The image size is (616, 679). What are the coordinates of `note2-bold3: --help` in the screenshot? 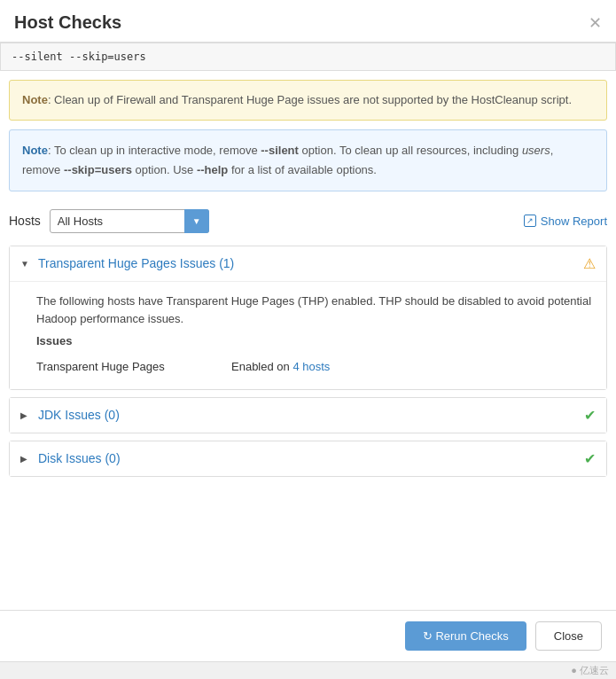 It's located at (213, 170).